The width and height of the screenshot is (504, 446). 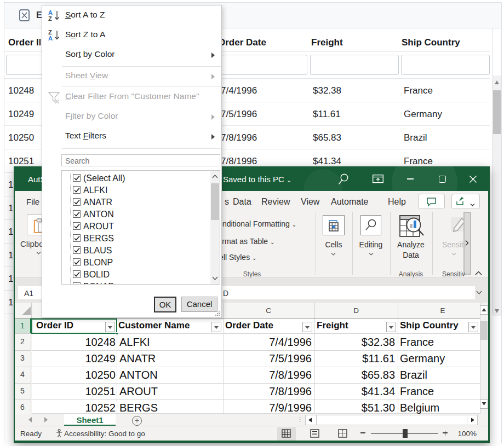 I want to click on svg-text: Z, so click(x=50, y=19).